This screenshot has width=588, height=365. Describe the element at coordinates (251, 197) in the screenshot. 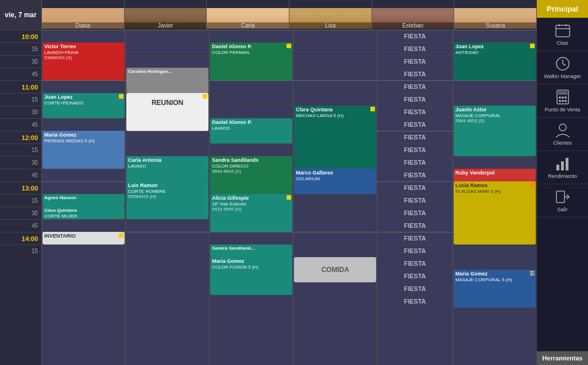

I see `lane-carla: Daniel Alonso P. COLOR PERMAN Daniel Alo…` at that location.